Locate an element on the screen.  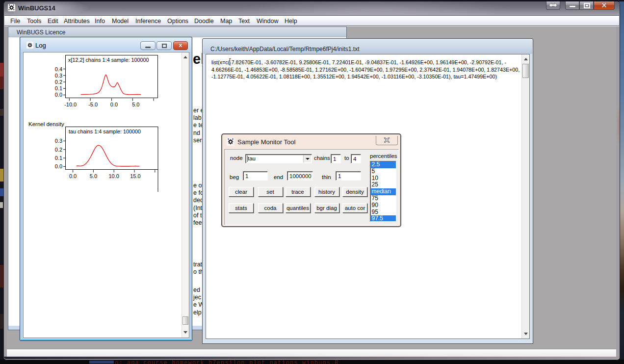
svg-text: 0.4 is located at coordinates (59, 69).